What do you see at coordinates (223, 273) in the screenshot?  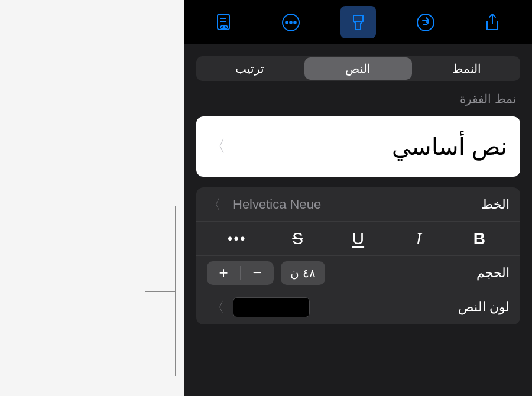 I see `size-increase-button: +` at bounding box center [223, 273].